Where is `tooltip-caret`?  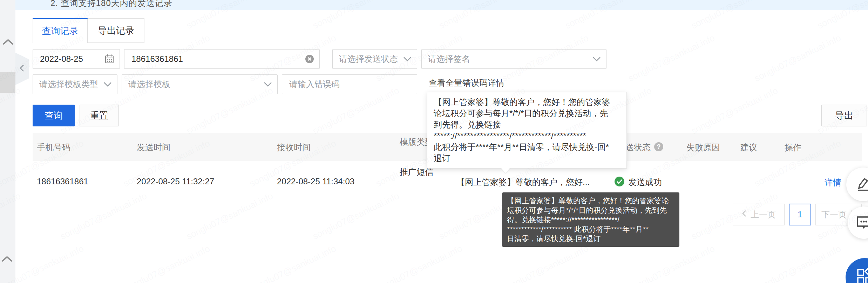 tooltip-caret is located at coordinates (506, 170).